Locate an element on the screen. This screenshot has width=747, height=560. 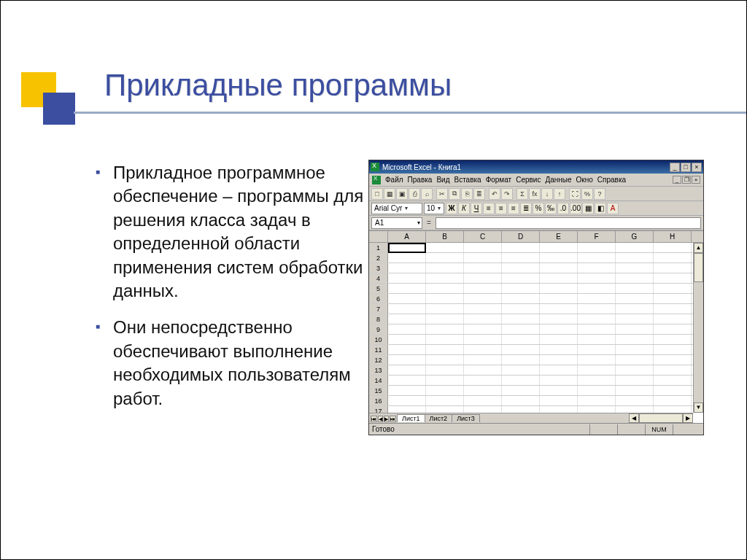
toolbar-button: % is located at coordinates (587, 194).